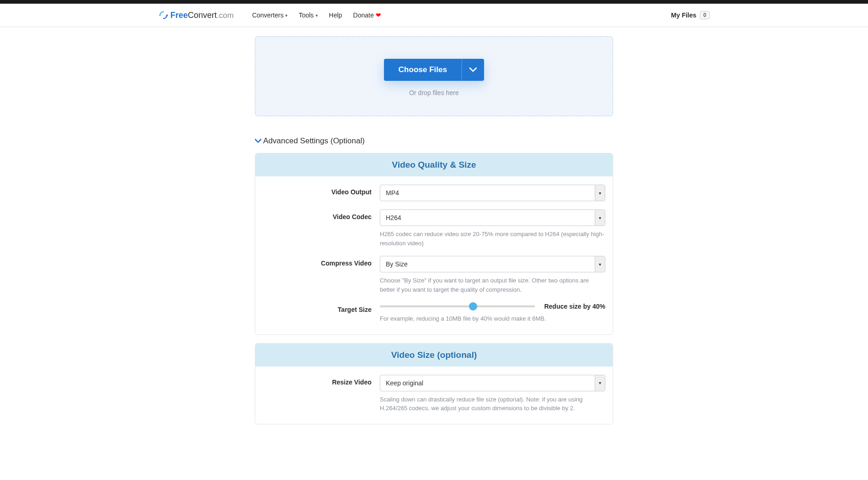  Describe the element at coordinates (683, 15) in the screenshot. I see `my-files-label: My Files` at that location.